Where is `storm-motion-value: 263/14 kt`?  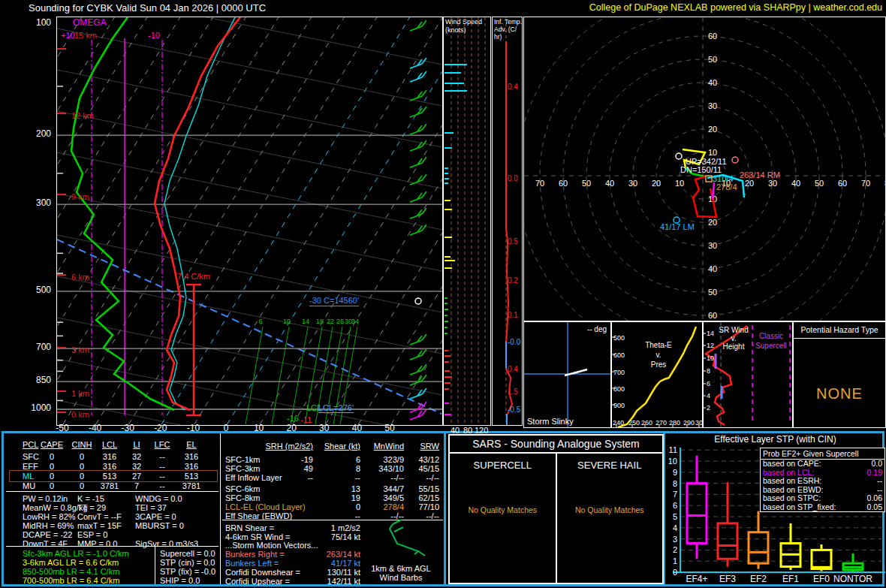
storm-motion-value: 263/14 kt is located at coordinates (334, 554).